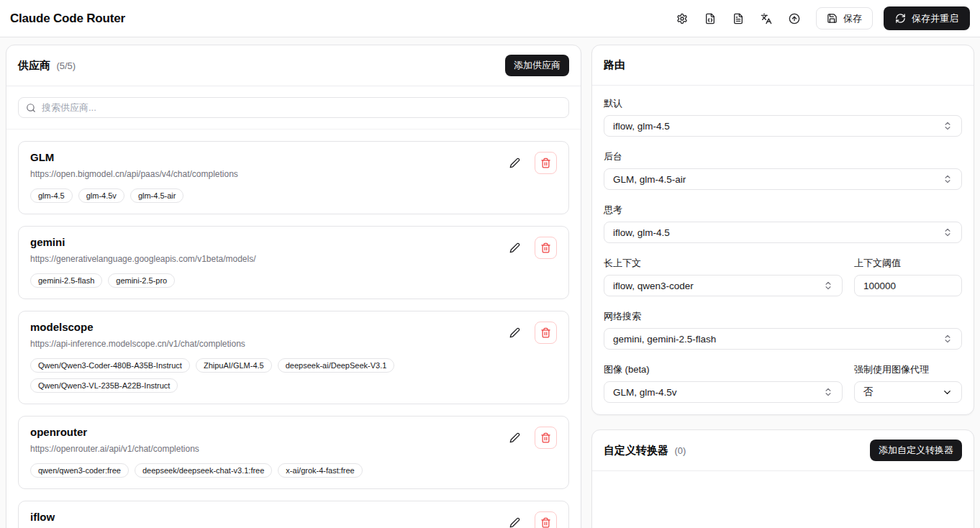  What do you see at coordinates (110, 365) in the screenshot?
I see `model-tag: Qwen/Qwen3-Coder-480B-A35B-Instruct` at bounding box center [110, 365].